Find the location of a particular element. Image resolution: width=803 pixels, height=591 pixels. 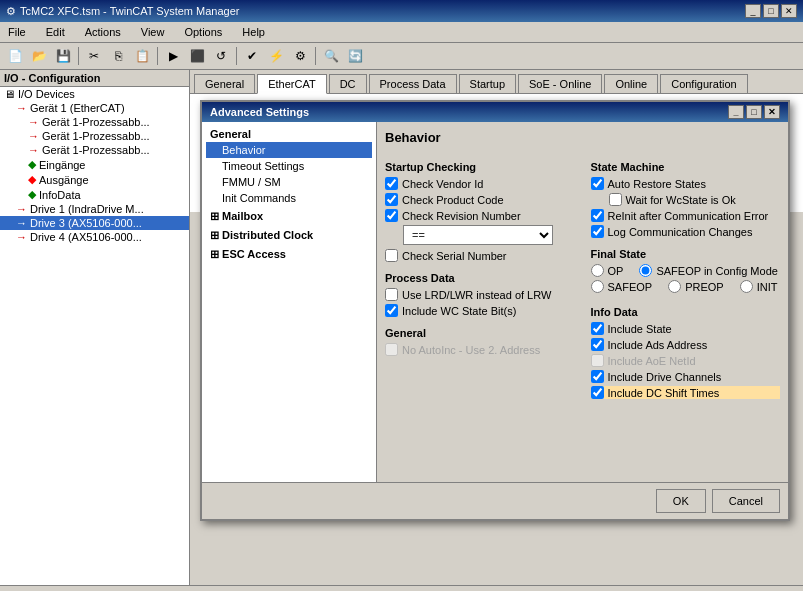

wait-wcstate-checkbox is located at coordinates (616, 200).